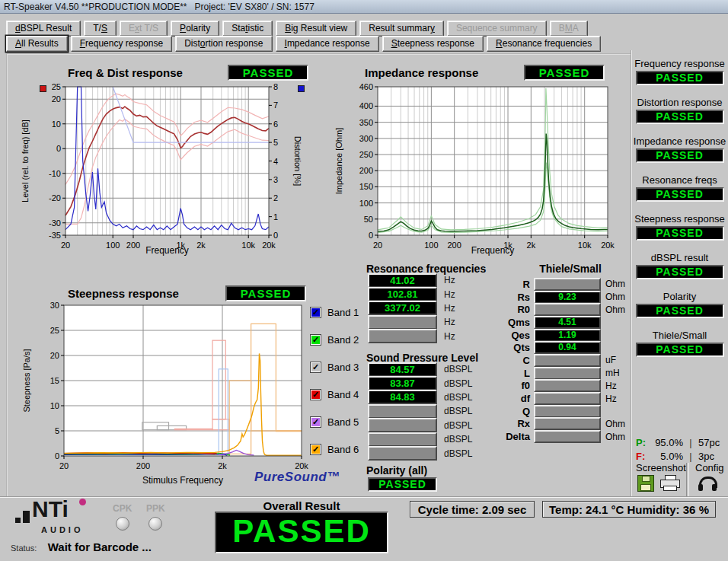  I want to click on ts-param-label: Qms, so click(499, 323).